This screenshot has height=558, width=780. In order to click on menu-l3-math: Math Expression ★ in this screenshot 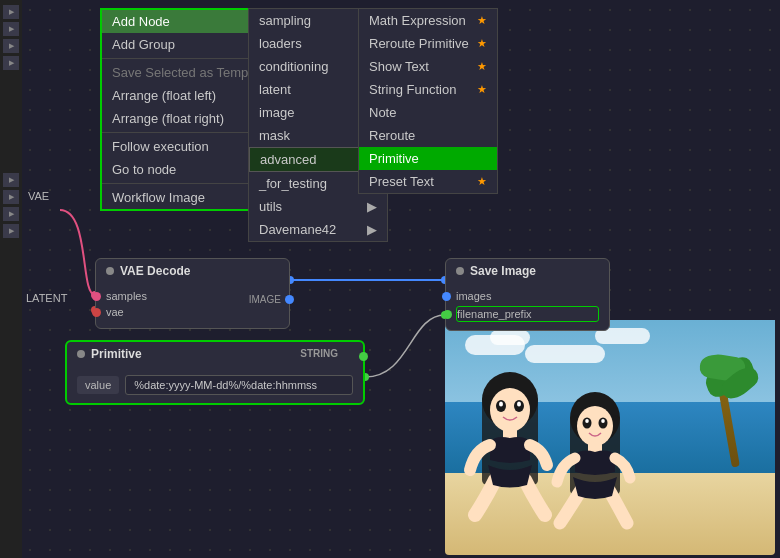, I will do `click(428, 20)`.